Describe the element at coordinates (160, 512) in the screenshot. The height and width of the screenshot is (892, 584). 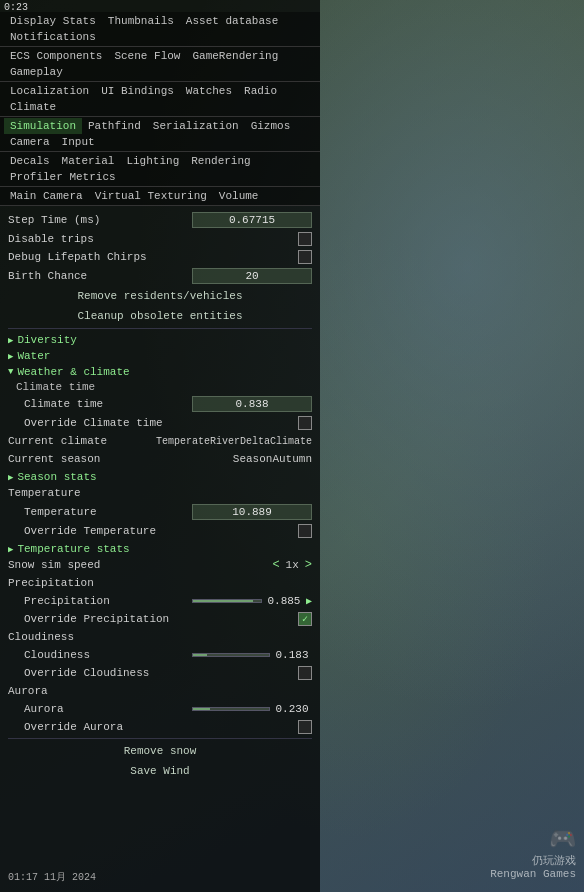
I see `temperature-row: Temperature 10.889` at that location.